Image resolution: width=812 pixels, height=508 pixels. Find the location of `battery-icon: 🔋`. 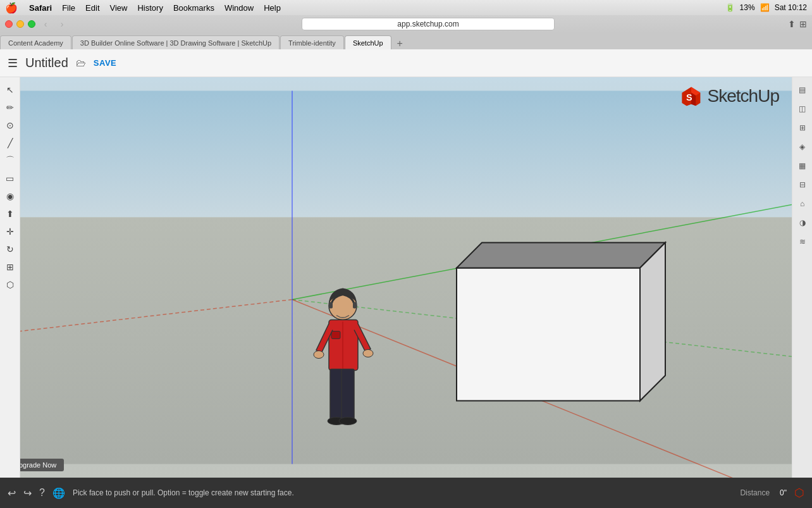

battery-icon: 🔋 is located at coordinates (730, 8).